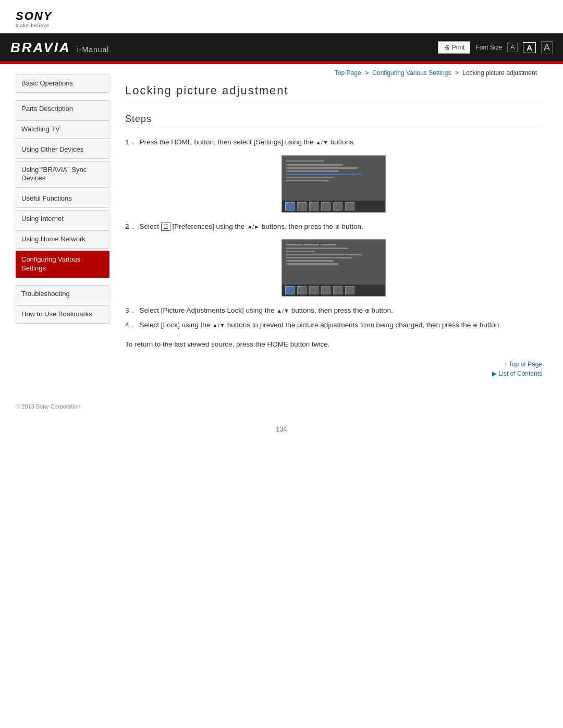  I want to click on step-3-text: Select [Picture Adjustments Lock] using …, so click(341, 311).